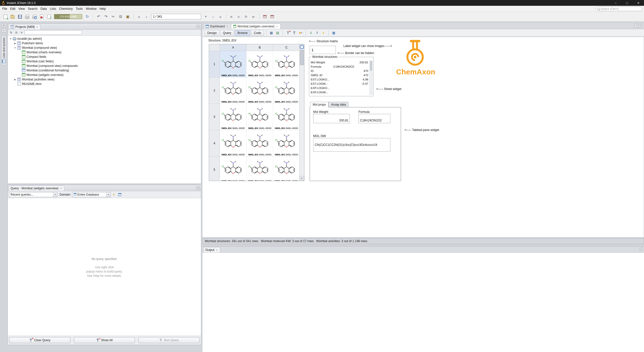 The width and height of the screenshot is (644, 352). I want to click on menu-window: Window, so click(91, 9).